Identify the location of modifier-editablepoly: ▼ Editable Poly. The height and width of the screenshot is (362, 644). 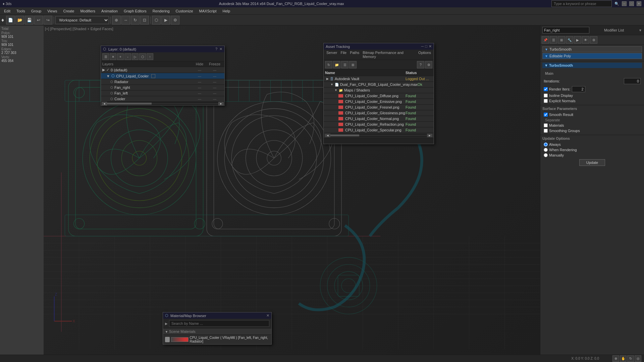
(592, 56).